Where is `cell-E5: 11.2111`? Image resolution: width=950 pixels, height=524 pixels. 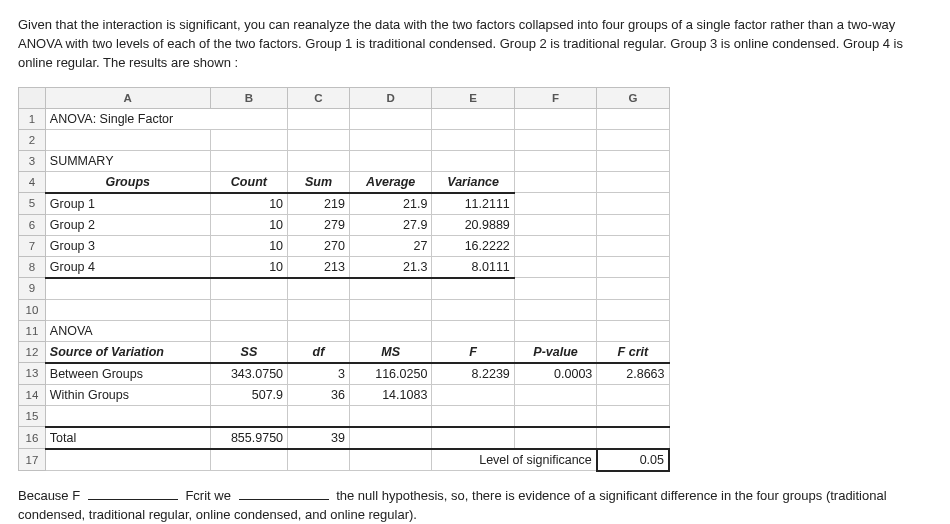 cell-E5: 11.2111 is located at coordinates (473, 204).